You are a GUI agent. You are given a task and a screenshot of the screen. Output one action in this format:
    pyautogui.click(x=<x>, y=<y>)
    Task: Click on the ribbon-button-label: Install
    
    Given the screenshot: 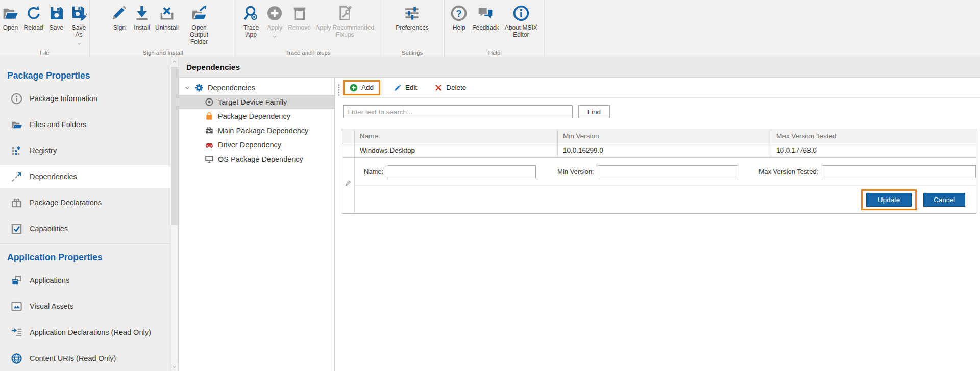 What is the action you would take?
    pyautogui.click(x=142, y=28)
    